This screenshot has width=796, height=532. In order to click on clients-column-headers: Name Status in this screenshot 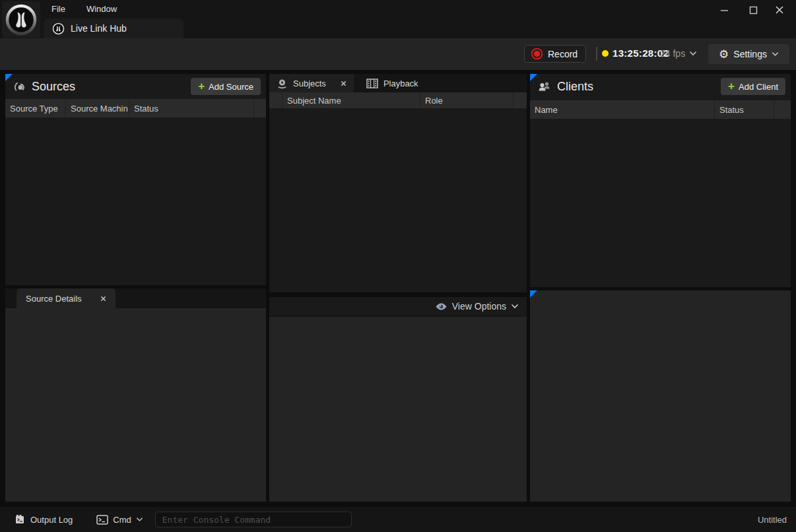, I will do `click(660, 110)`.